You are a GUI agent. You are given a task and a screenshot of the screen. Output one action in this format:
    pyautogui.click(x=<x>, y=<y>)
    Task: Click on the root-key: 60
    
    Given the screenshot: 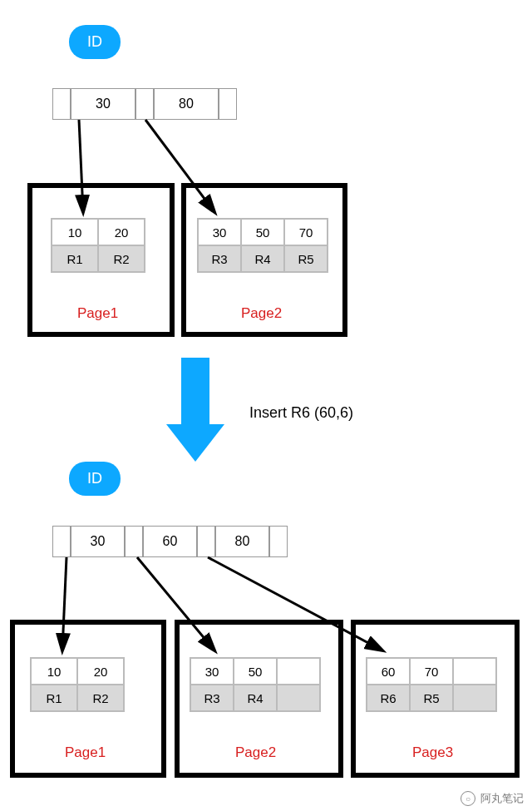 What is the action you would take?
    pyautogui.click(x=170, y=541)
    